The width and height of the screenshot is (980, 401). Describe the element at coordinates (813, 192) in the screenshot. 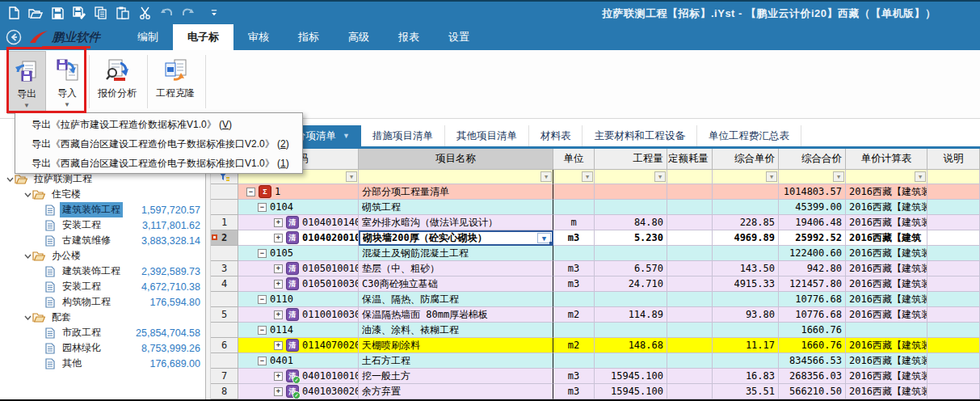

I see `total-price-cell: 1014803.57` at that location.